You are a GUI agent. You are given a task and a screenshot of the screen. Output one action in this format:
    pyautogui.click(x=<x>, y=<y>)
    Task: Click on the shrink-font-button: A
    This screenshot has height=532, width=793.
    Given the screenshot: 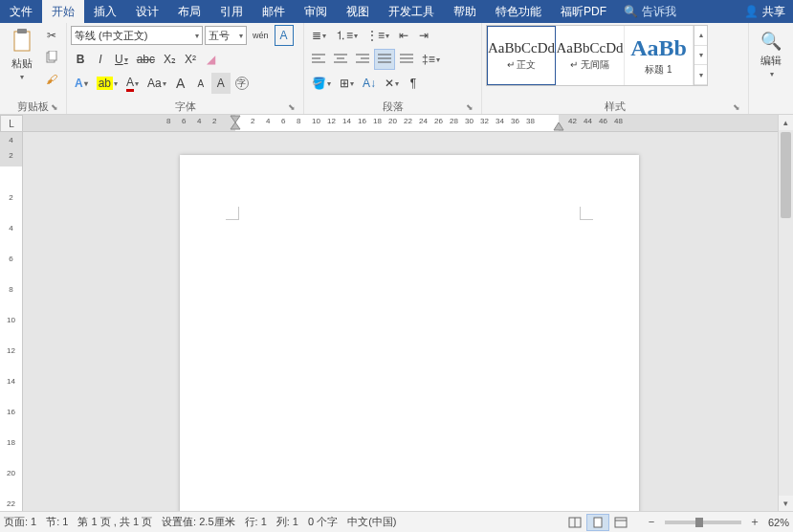 What is the action you would take?
    pyautogui.click(x=201, y=83)
    